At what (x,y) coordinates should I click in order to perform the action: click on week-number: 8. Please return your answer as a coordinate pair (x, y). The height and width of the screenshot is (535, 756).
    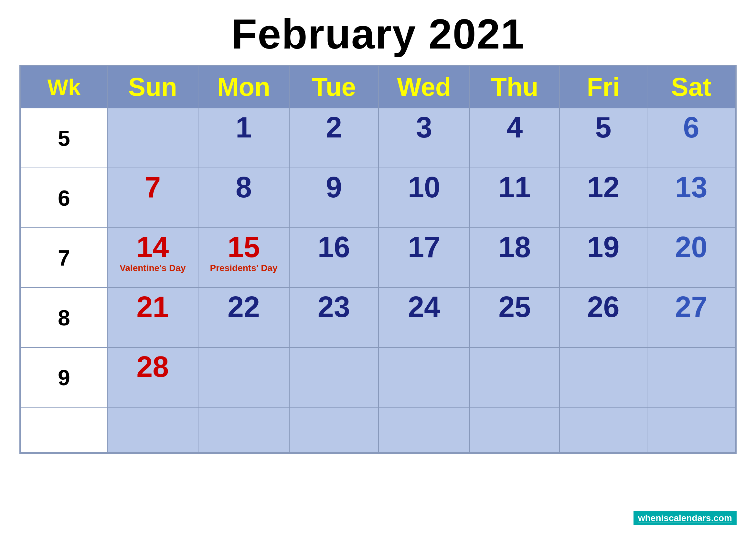
    Looking at the image, I should click on (64, 318).